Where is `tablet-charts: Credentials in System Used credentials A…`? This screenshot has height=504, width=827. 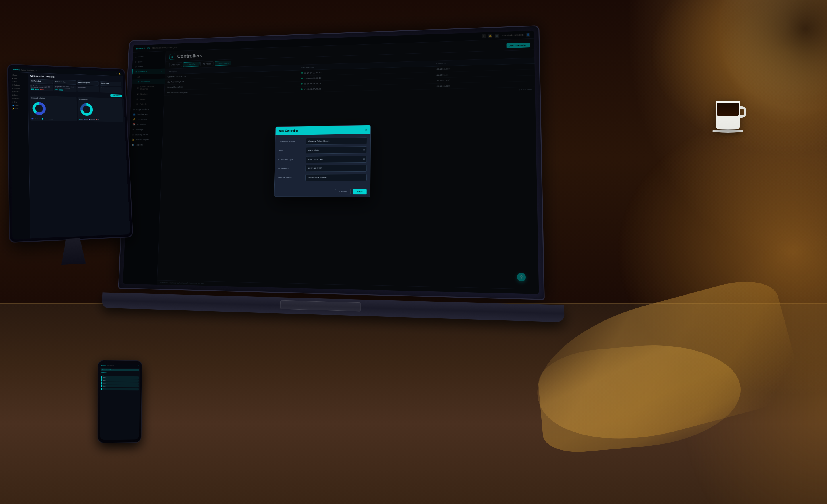 tablet-charts: Credentials in System Used credentials A… is located at coordinates (77, 109).